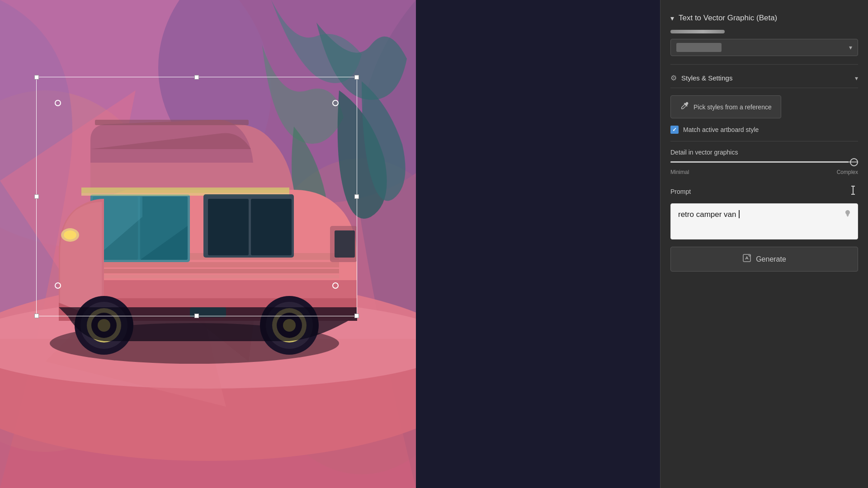 Image resolution: width=868 pixels, height=488 pixels. I want to click on text-cursor-icon, so click(853, 192).